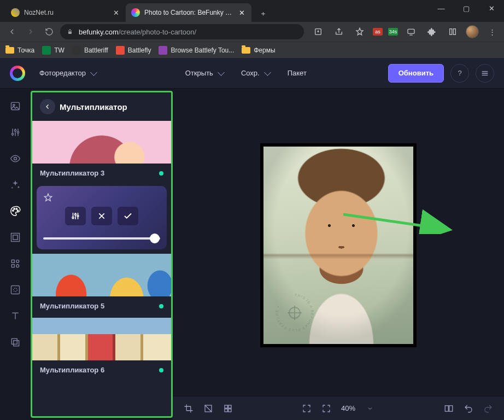  I want to click on transform-icon, so click(208, 409).